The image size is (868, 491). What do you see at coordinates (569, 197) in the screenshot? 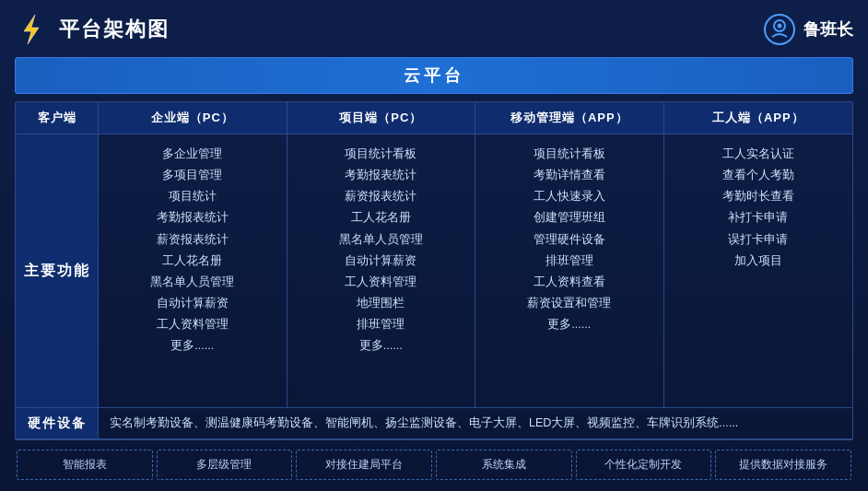
I see `feature-item: 工人快速录入` at bounding box center [569, 197].